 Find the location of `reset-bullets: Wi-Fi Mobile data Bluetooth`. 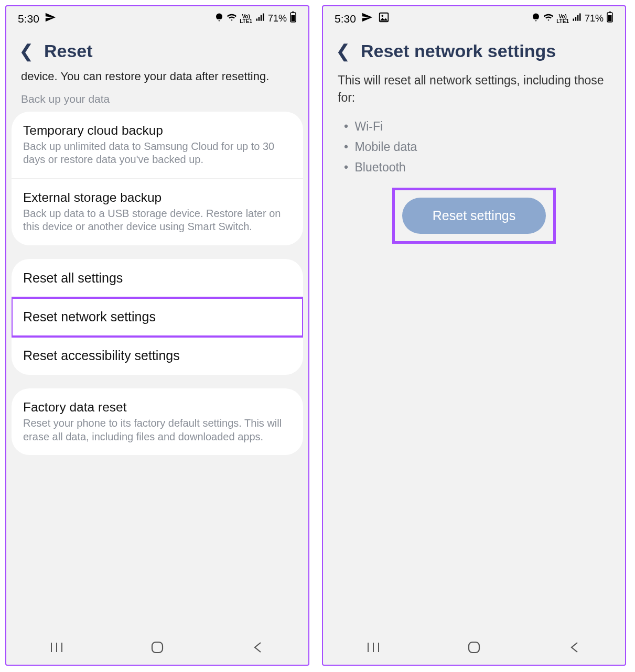

reset-bullets: Wi-Fi Mobile data Bluetooth is located at coordinates (474, 151).